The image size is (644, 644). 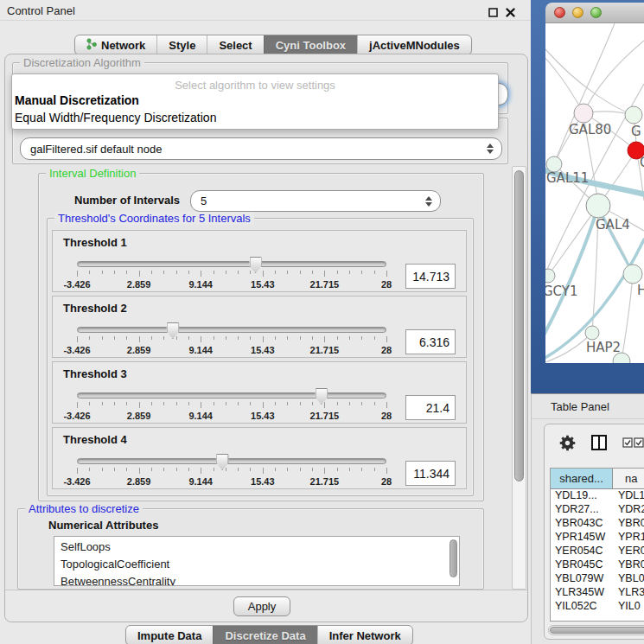 I want to click on tab-cyni-toolbox: Cyni Toolbox, so click(x=310, y=45).